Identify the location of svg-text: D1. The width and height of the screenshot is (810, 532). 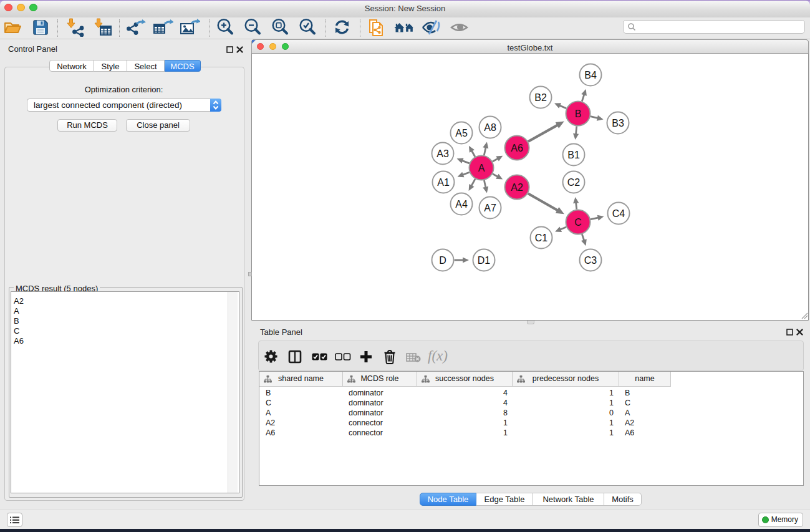
(484, 261).